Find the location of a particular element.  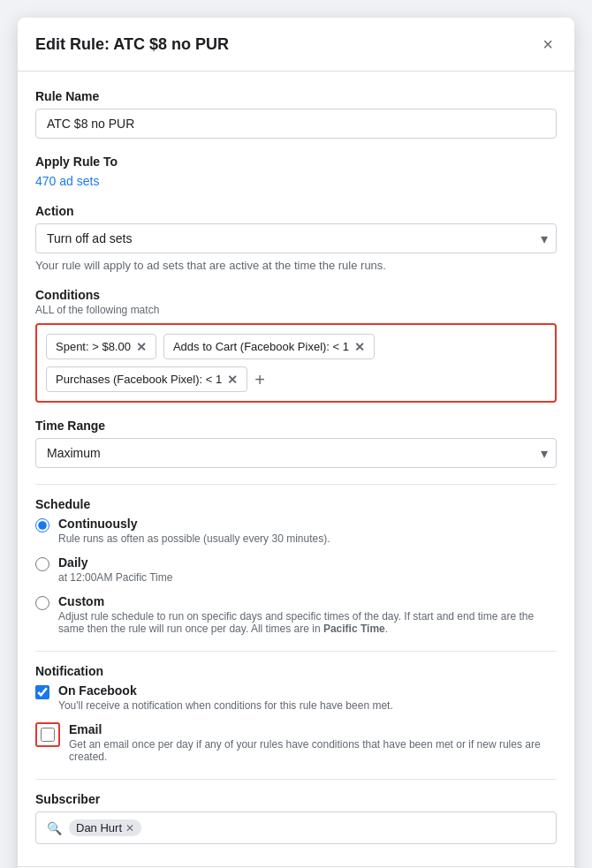

add-condition-button: + is located at coordinates (260, 380).